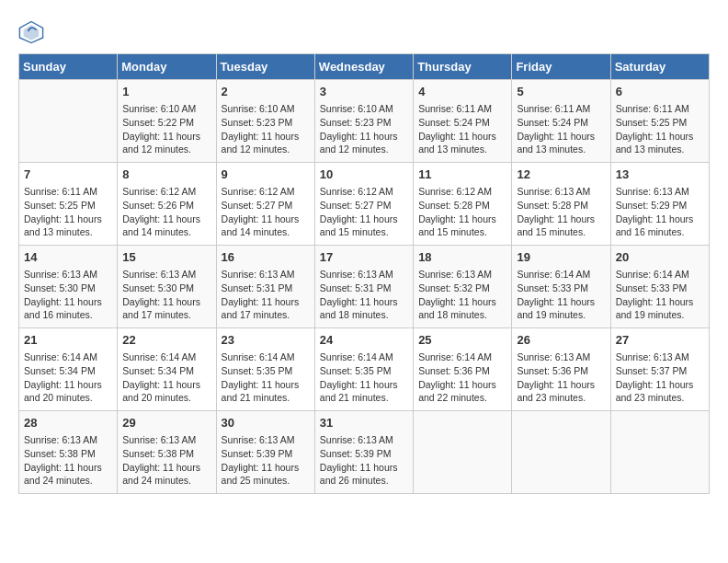 The image size is (728, 563). What do you see at coordinates (364, 460) in the screenshot?
I see `day-info: Sunrise: 6:13 AM Sunset: 5:39 PM Dayligh…` at bounding box center [364, 460].